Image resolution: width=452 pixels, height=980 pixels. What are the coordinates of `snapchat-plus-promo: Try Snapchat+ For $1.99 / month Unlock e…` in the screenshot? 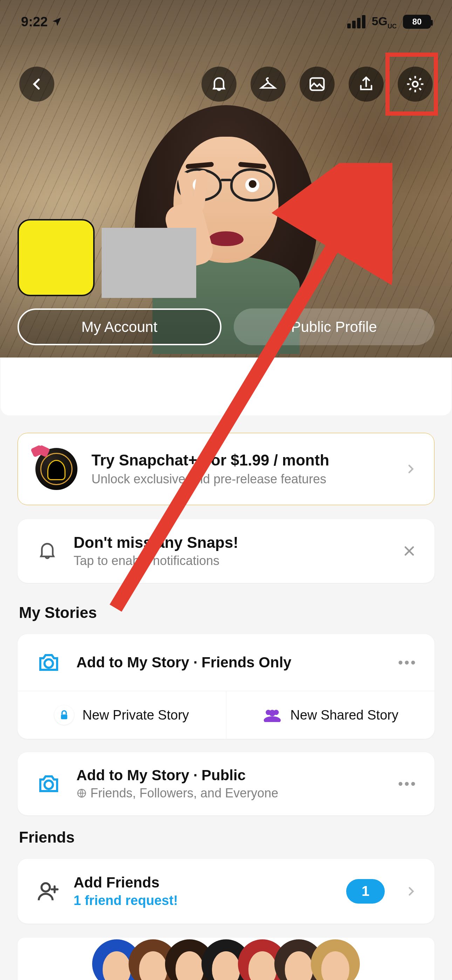 It's located at (226, 469).